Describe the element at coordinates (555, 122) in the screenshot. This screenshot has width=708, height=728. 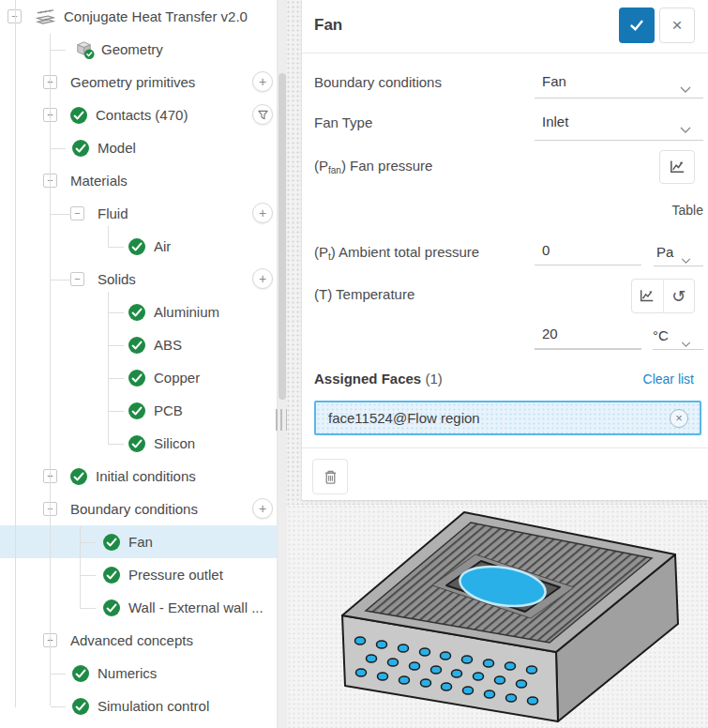
I see `fan-type-select: Inlet` at that location.